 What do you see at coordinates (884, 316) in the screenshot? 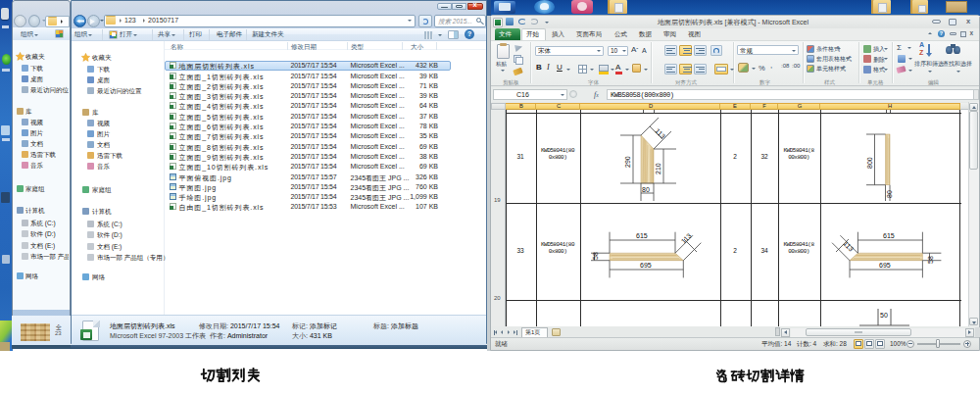
I see `svg-text: 50` at bounding box center [884, 316].